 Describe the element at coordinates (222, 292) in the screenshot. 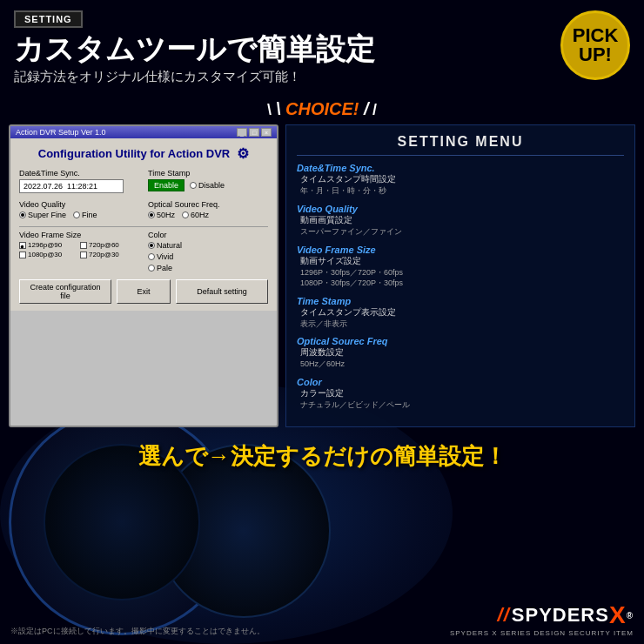

I see `dvr-default-button: Default setting` at that location.